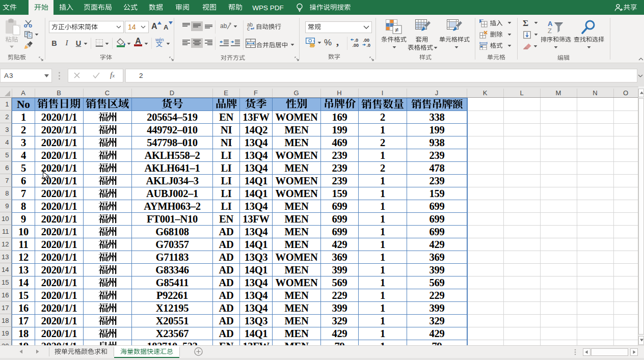 Image resolution: width=644 pixels, height=360 pixels. What do you see at coordinates (224, 26) in the screenshot?
I see `svg-text: ab` at bounding box center [224, 26].